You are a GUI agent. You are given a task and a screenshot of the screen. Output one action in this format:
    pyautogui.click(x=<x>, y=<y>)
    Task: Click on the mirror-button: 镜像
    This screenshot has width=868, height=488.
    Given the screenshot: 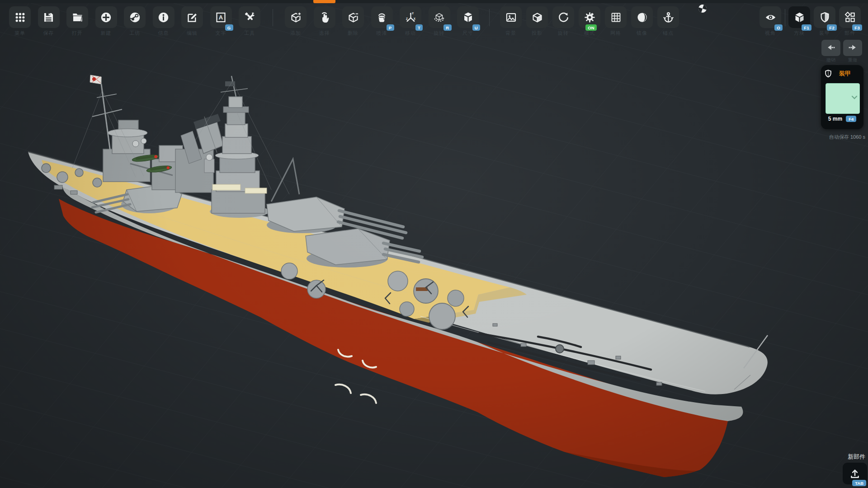 What is the action you would take?
    pyautogui.click(x=642, y=17)
    